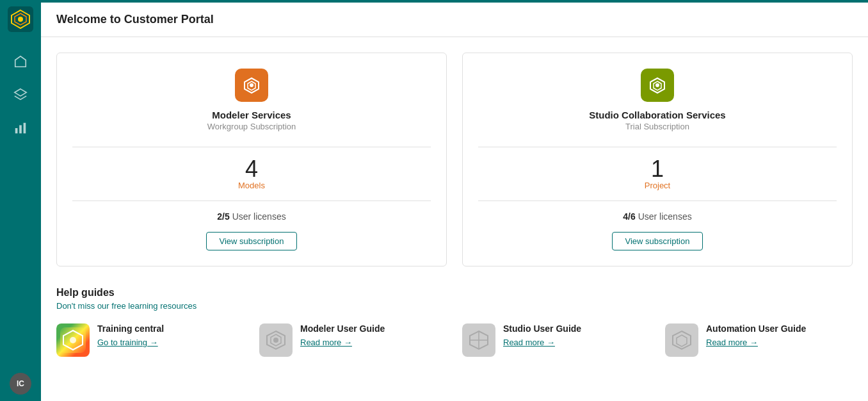  Describe the element at coordinates (342, 336) in the screenshot. I see `modeler-guide-info: Modeler User Guide Read more →` at that location.